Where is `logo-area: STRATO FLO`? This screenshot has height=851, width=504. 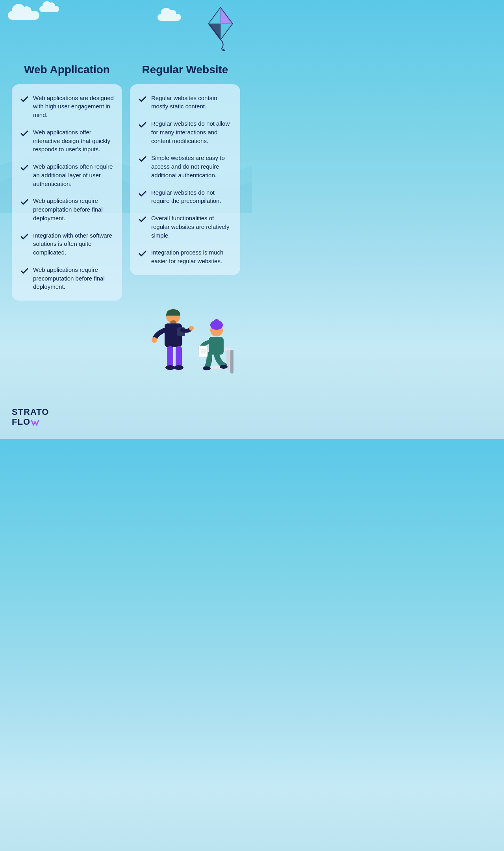
logo-area: STRATO FLO is located at coordinates (126, 419).